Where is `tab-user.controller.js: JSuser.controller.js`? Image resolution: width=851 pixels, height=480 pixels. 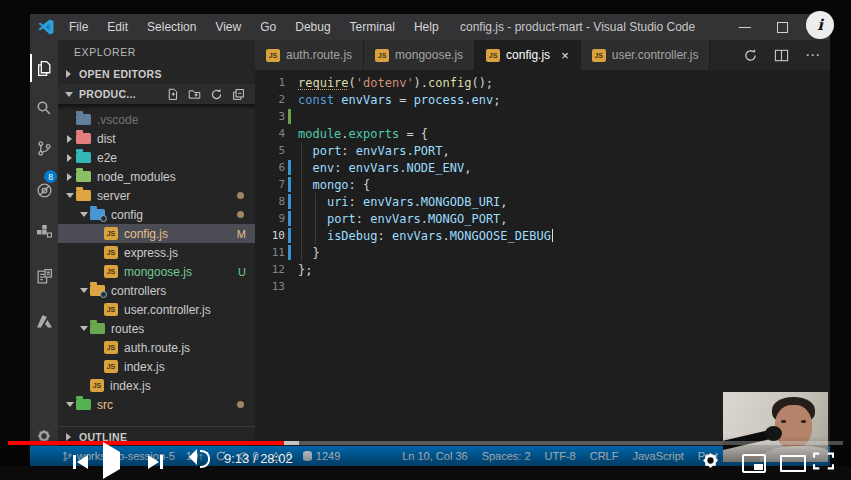 tab-user.controller.js: JSuser.controller.js is located at coordinates (646, 55).